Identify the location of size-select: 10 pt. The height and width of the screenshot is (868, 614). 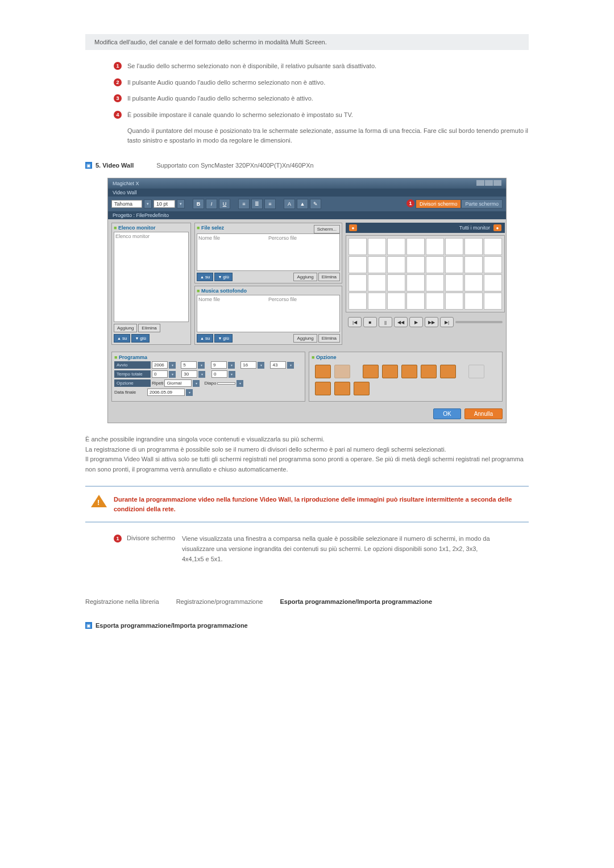
(164, 204).